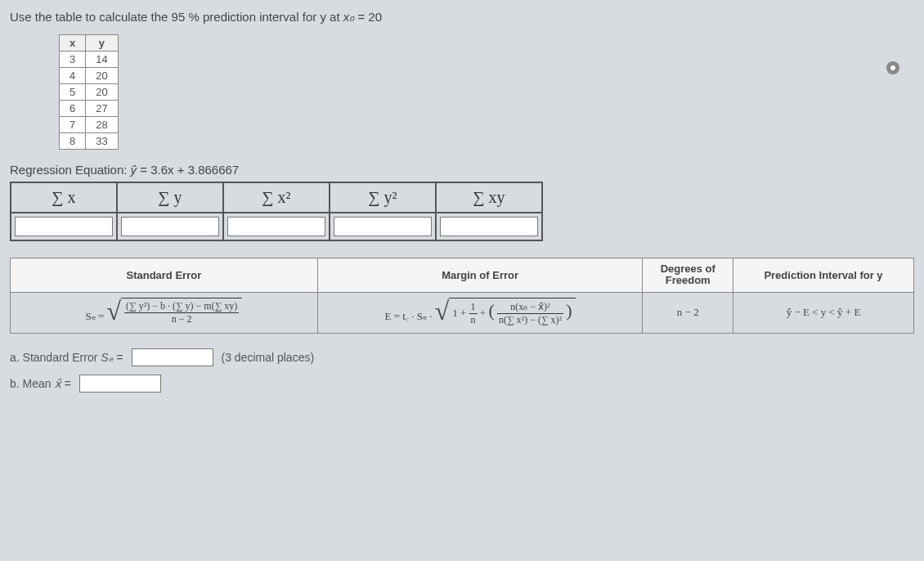  I want to click on answer-a-symbol: Sₑ, so click(106, 357).